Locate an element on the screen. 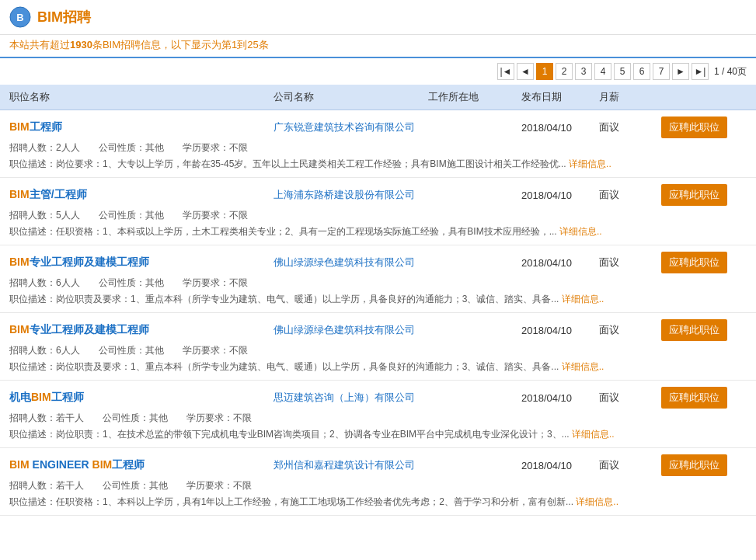 This screenshot has height=560, width=756. job-desc-6: 职位描述：任职资格：1、本科以上学历，具有1年以上工作经验，有施工工地现场工作经… is located at coordinates (378, 502).